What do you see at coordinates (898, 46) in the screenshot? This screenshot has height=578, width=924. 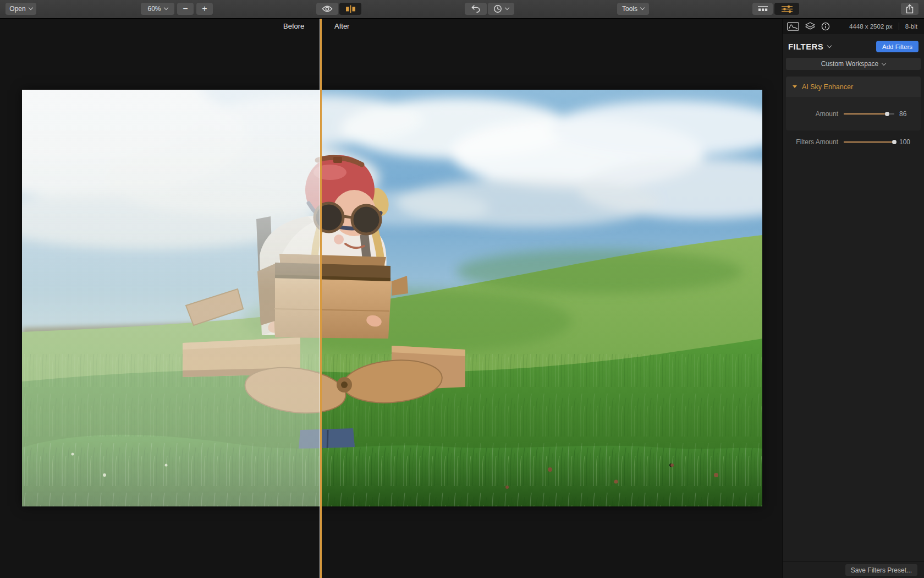 I see `add-filters-button: Add Filters` at bounding box center [898, 46].